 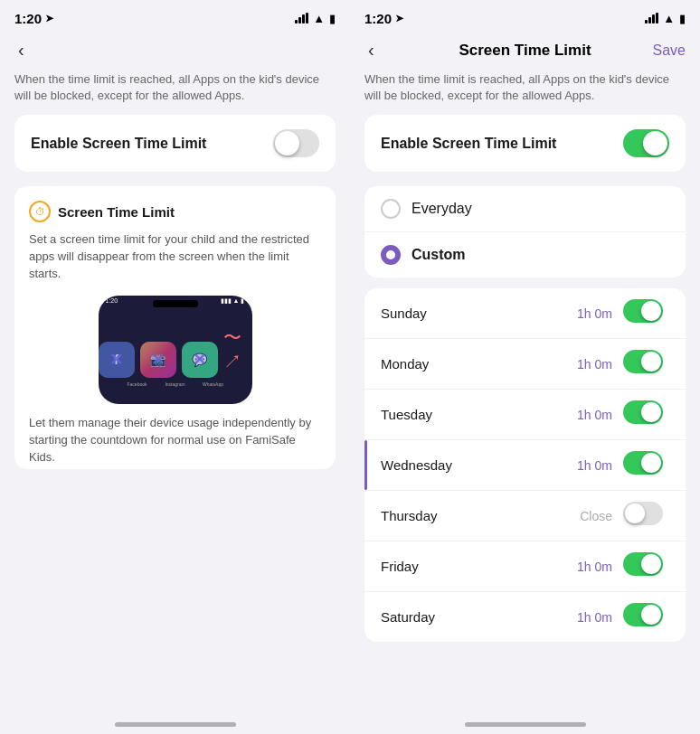 What do you see at coordinates (116, 212) in the screenshot?
I see `info-card-title-text: Screen Time Limit` at bounding box center [116, 212].